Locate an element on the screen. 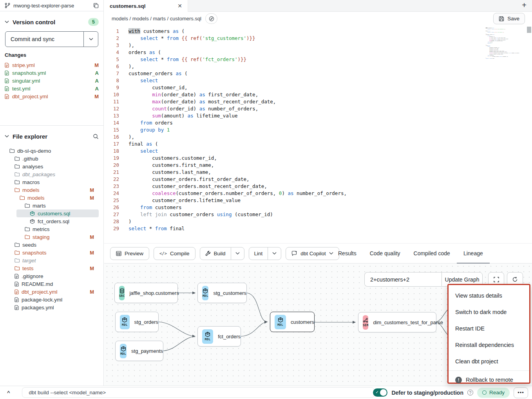  tree-item-macros: macros is located at coordinates (52, 182).